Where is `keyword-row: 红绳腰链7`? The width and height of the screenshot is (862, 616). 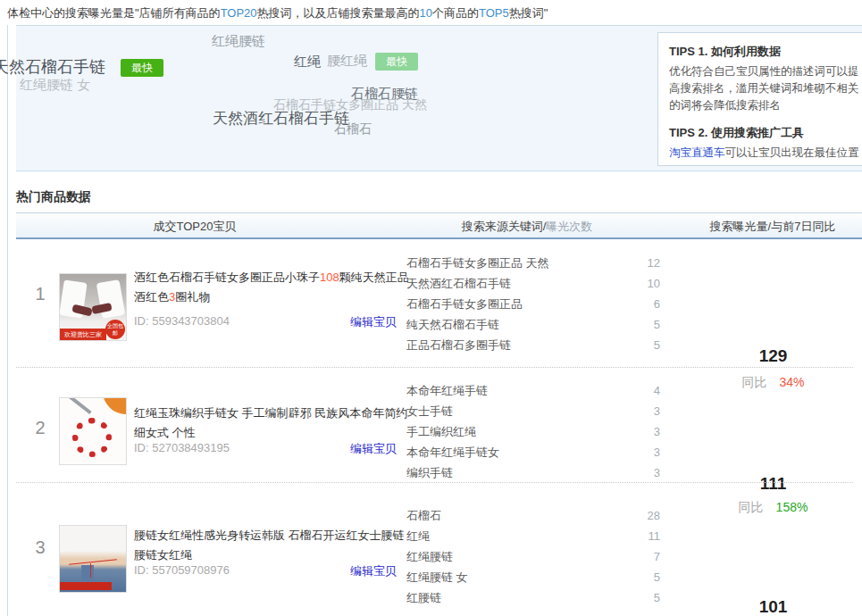
keyword-row: 红绳腰链7 is located at coordinates (533, 557).